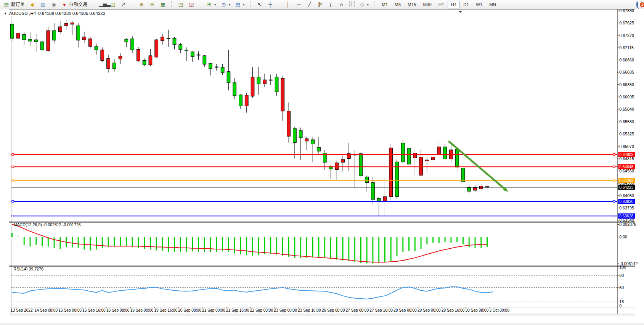  I want to click on svg-text: 15 Sep 00:00, so click(70, 311).